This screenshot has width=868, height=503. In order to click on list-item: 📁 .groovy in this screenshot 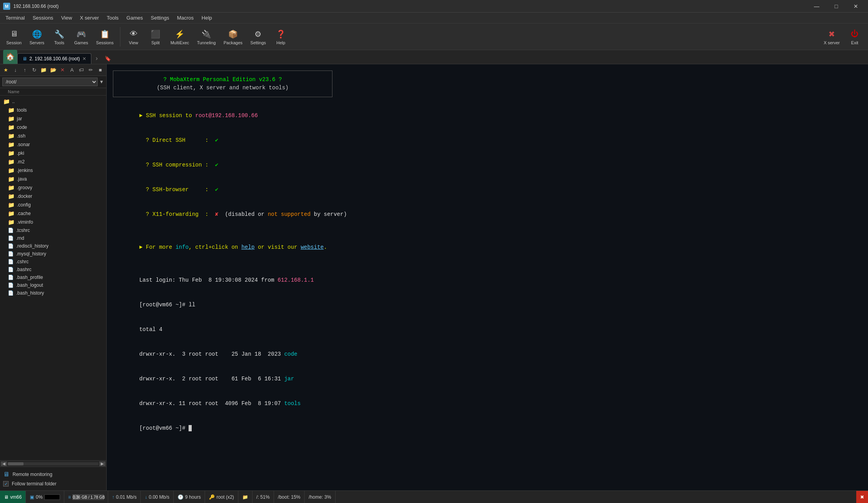, I will do `click(53, 188)`.